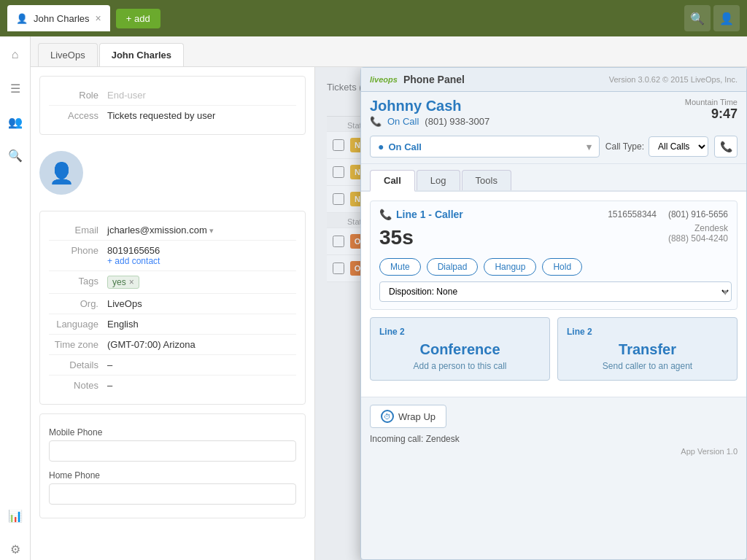 The width and height of the screenshot is (747, 560). I want to click on on-call-status: On Call, so click(403, 121).